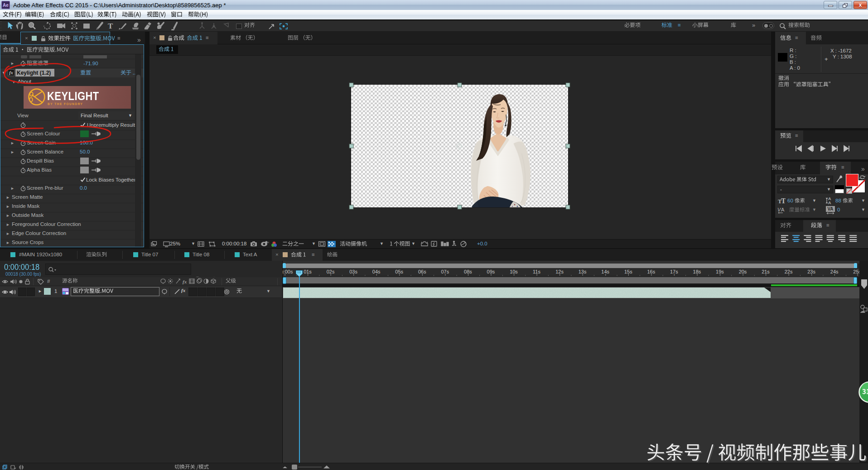 The width and height of the screenshot is (868, 470). Describe the element at coordinates (376, 272) in the screenshot. I see `svg-text: 04s` at that location.